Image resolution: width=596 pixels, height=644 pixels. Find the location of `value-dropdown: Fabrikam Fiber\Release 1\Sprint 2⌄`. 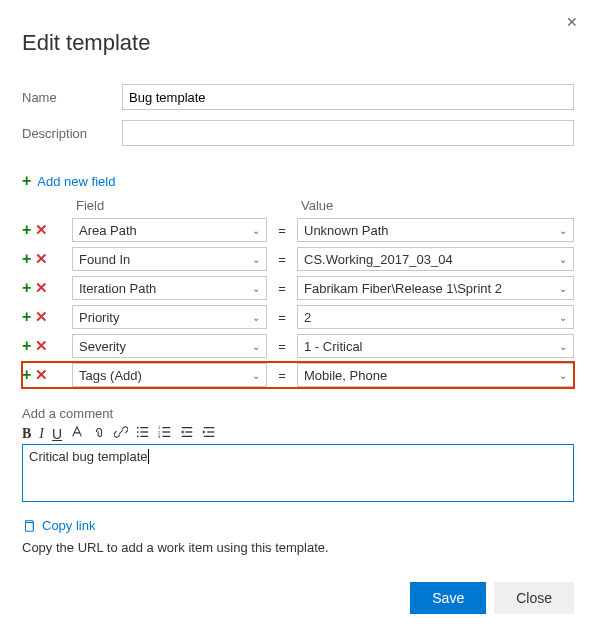

value-dropdown: Fabrikam Fiber\Release 1\Sprint 2⌄ is located at coordinates (436, 288).